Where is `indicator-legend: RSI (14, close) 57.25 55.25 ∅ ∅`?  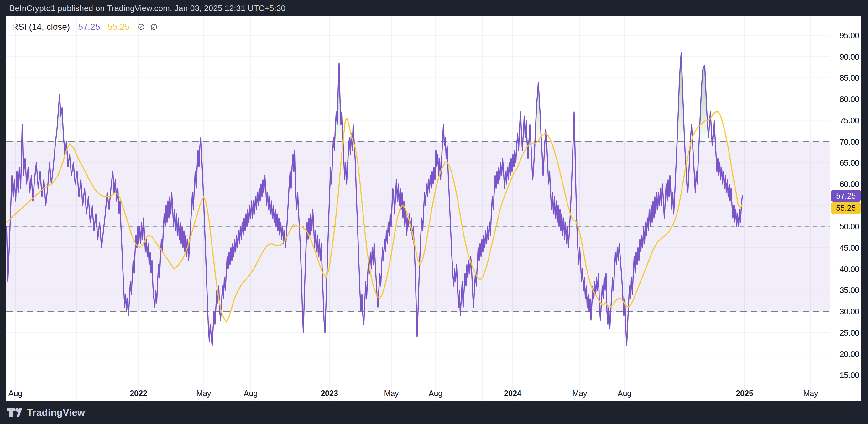
indicator-legend: RSI (14, close) 57.25 55.25 ∅ ∅ is located at coordinates (85, 27).